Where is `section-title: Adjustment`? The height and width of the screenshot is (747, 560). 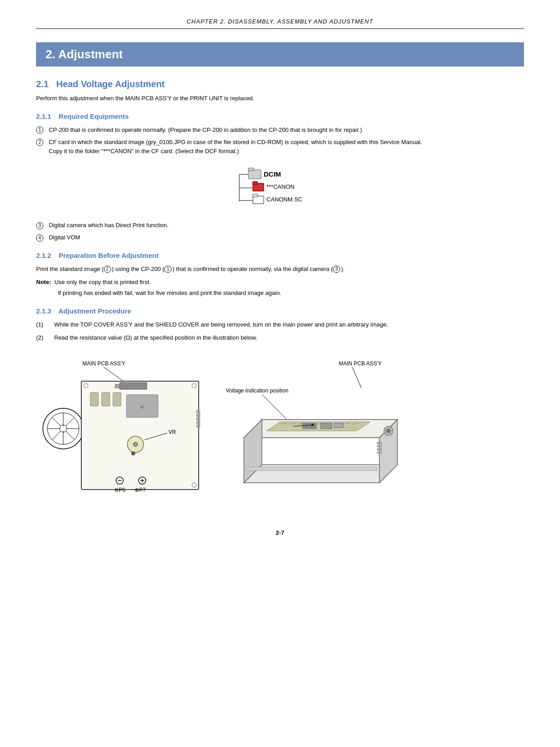
section-title: Adjustment is located at coordinates (90, 54).